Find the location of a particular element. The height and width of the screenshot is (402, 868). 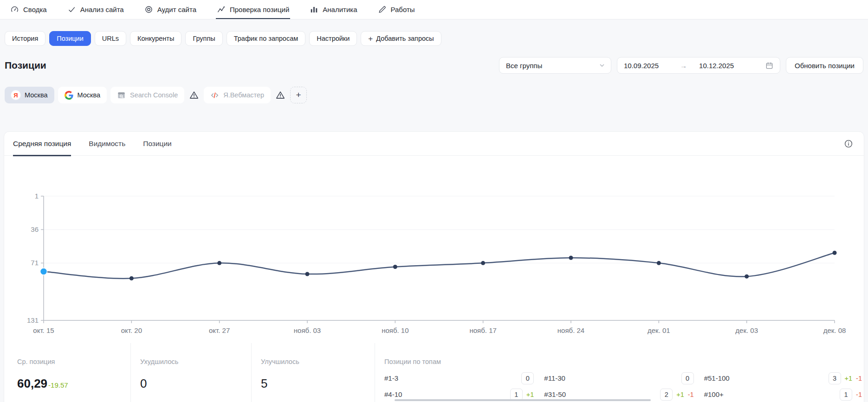

svg-text: 36 is located at coordinates (34, 229).